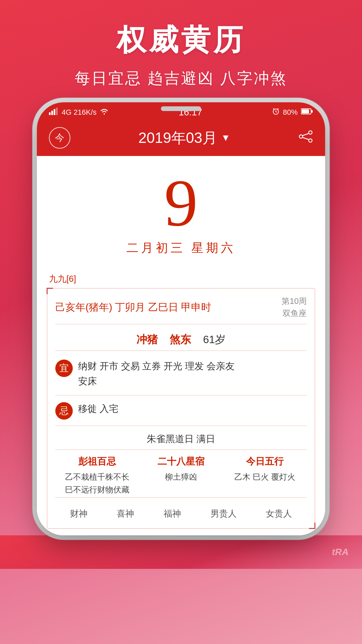  I want to click on marketing-subtitle: 每日宜忌 趋吉避凶 八字冲煞, so click(181, 78).